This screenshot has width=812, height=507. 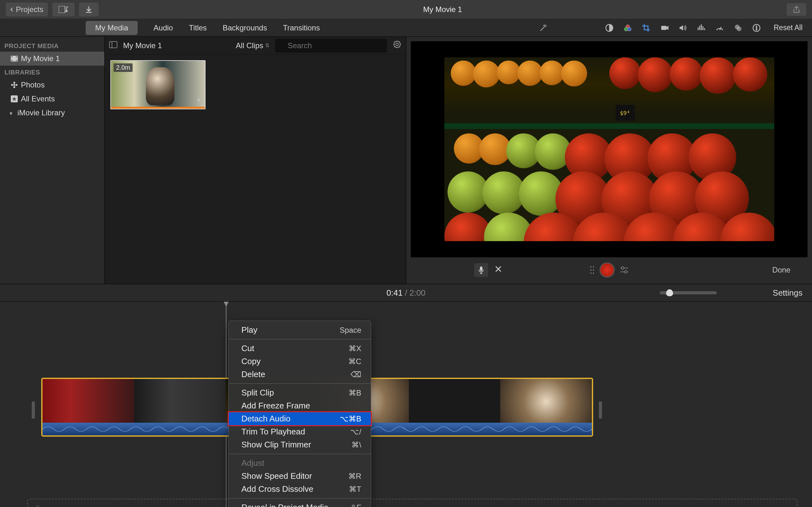 I want to click on search-input, so click(x=331, y=46).